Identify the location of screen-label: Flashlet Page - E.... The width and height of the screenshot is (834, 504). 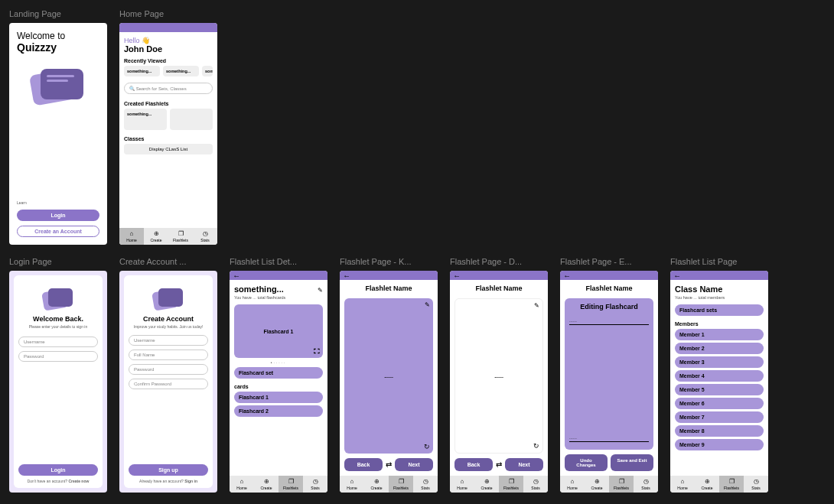
(609, 262).